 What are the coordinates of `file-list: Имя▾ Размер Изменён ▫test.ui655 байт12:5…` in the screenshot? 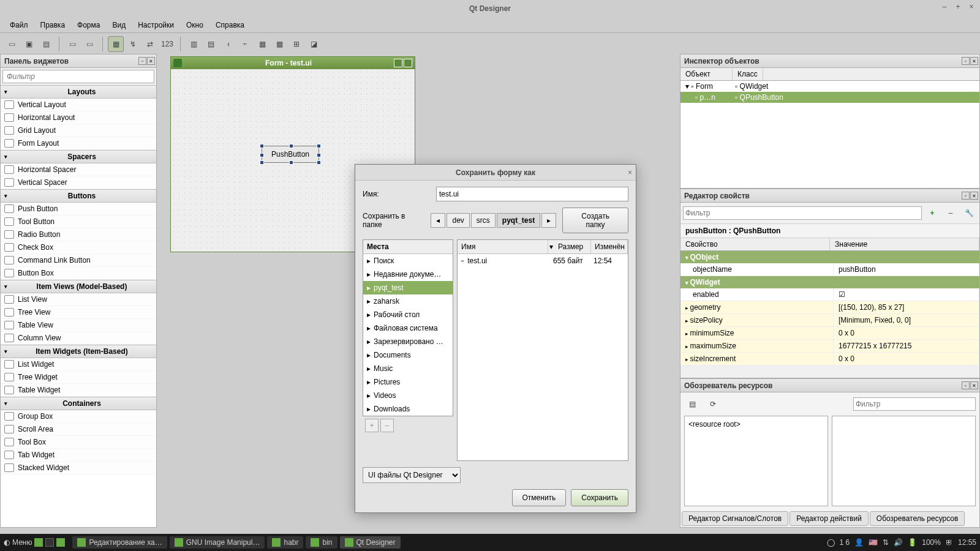 It's located at (543, 350).